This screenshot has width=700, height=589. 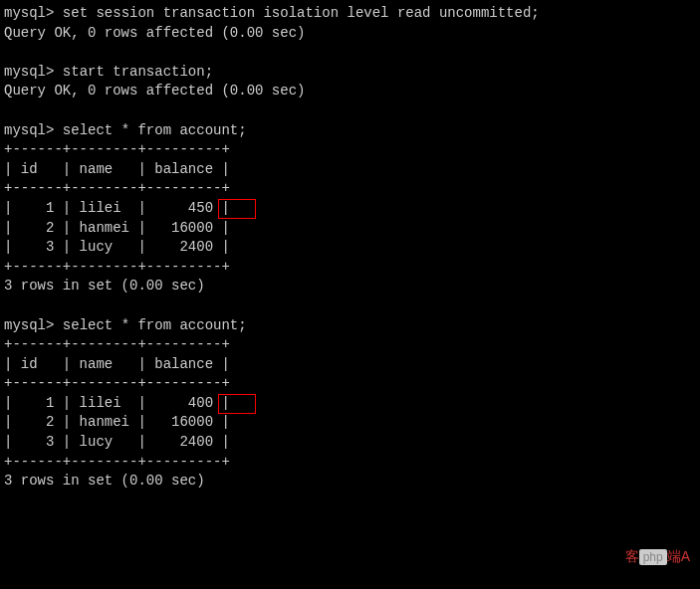 I want to click on table-data-row: | 1 | lilei | 450 |, so click(x=350, y=209).